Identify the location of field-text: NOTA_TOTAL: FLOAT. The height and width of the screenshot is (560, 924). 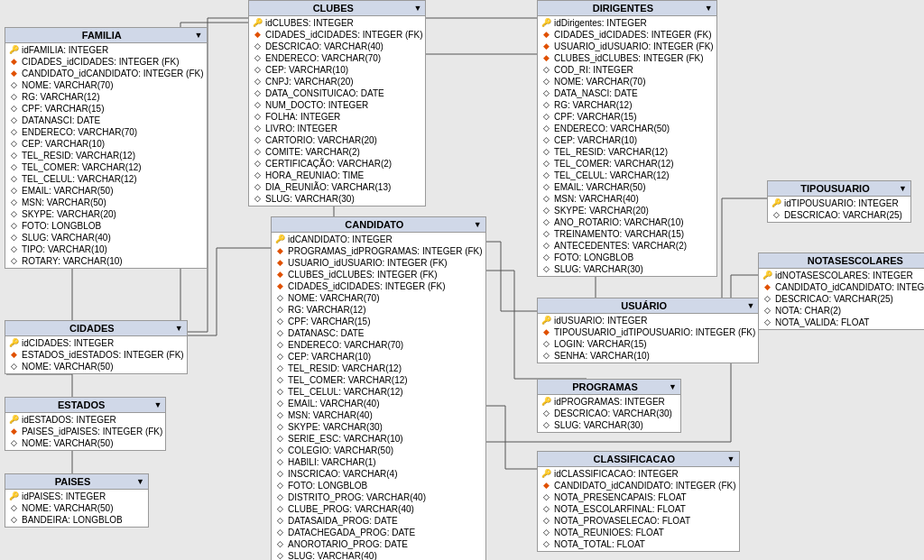
(599, 545).